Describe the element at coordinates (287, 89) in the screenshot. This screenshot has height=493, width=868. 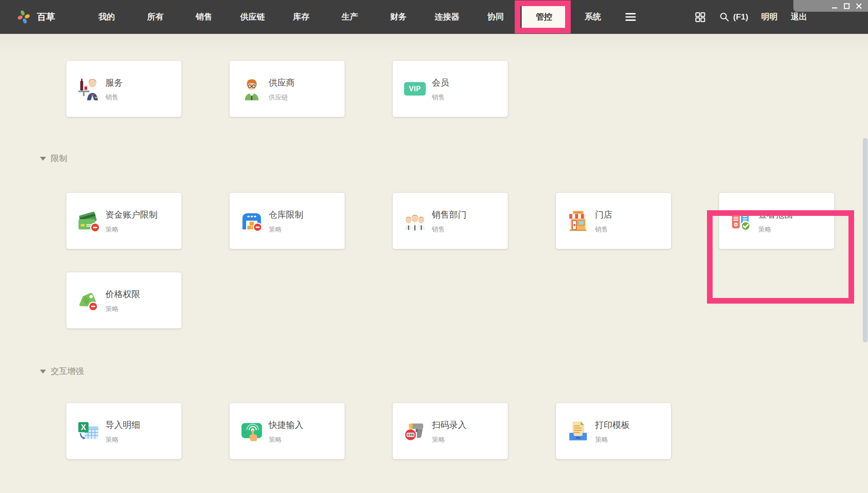
I see `tile-row-1: 服务 销售 供应商 供应链` at that location.